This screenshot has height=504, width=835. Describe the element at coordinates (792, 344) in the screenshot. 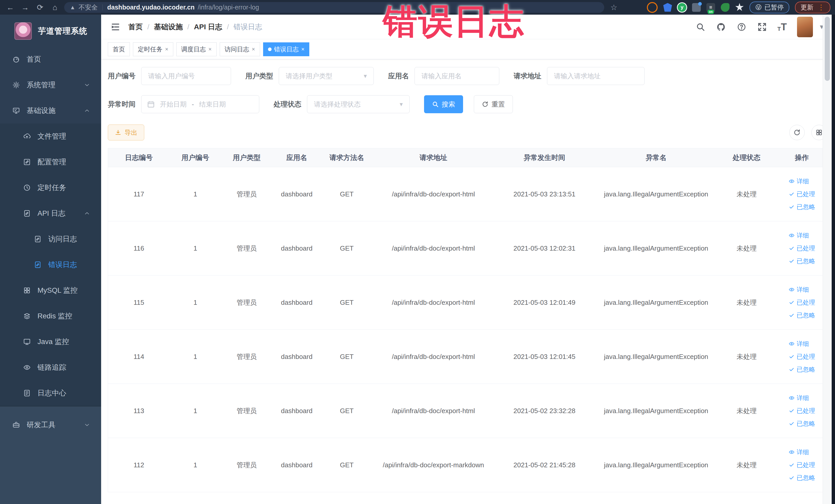

I see `eye-icon` at that location.